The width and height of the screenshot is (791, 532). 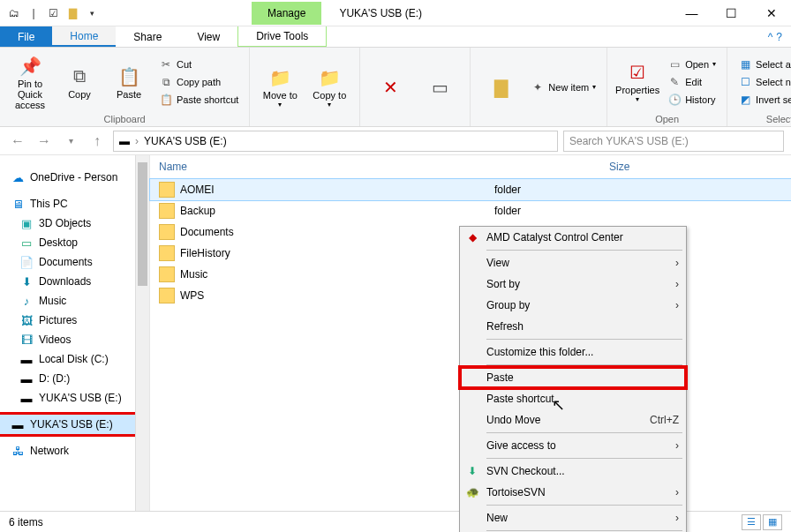 I want to click on file-row: Backupfolder, so click(x=471, y=211).